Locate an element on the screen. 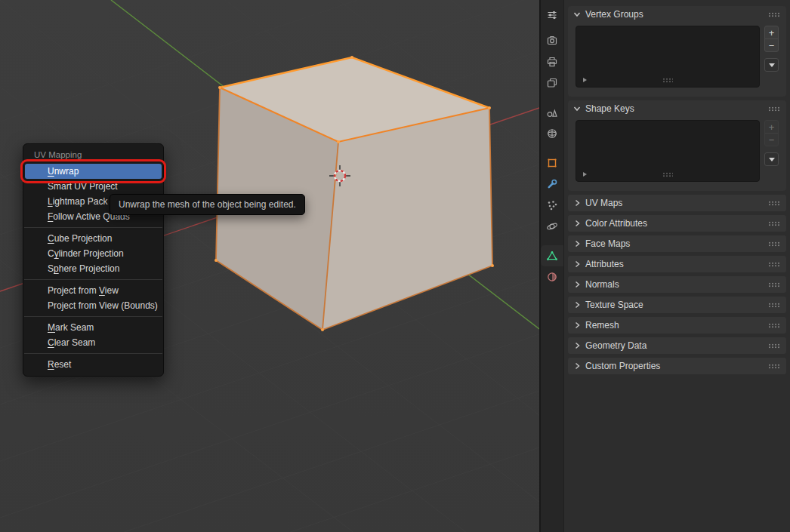 This screenshot has height=532, width=790. add-shape-key-button: + is located at coordinates (772, 127).